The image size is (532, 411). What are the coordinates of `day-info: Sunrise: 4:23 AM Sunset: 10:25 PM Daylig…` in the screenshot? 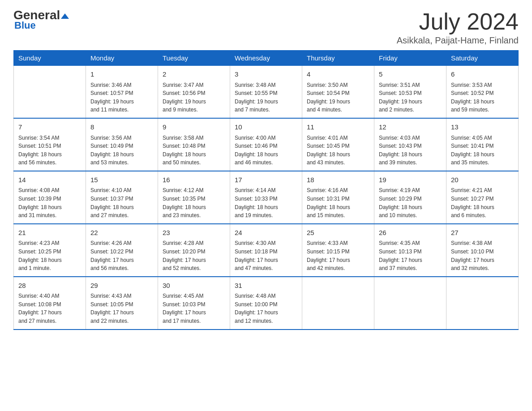 It's located at (50, 256).